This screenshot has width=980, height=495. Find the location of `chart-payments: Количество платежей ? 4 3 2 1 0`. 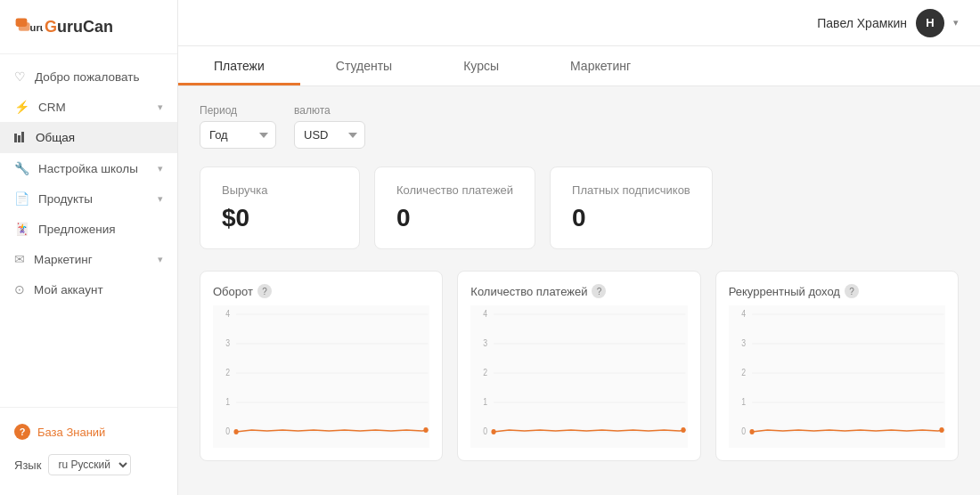

chart-payments: Количество платежей ? 4 3 2 1 0 is located at coordinates (579, 366).